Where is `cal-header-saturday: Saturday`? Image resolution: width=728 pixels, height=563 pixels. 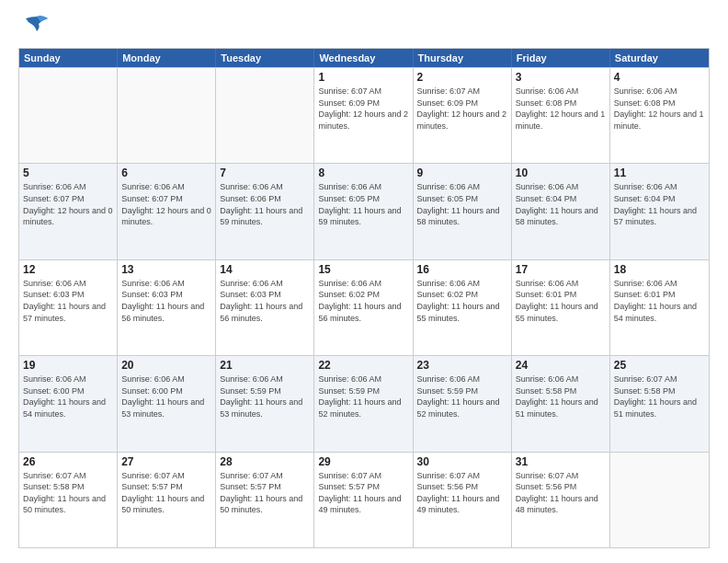 cal-header-saturday: Saturday is located at coordinates (660, 58).